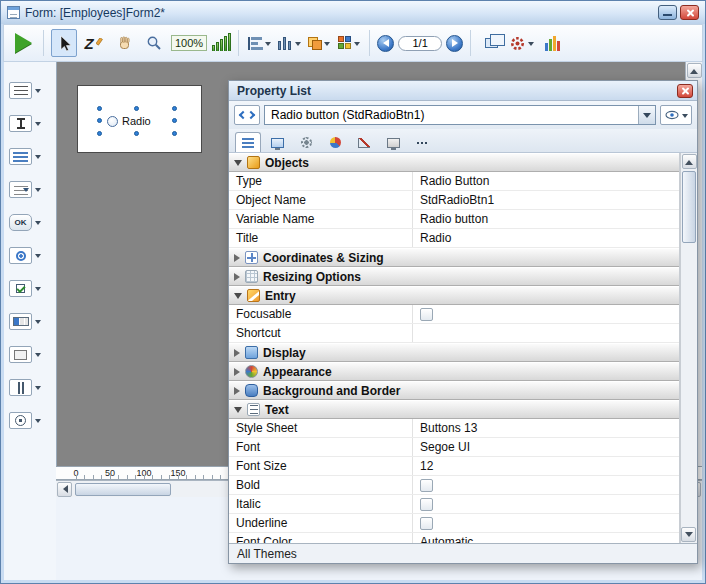 The height and width of the screenshot is (584, 706). Describe the element at coordinates (668, 12) in the screenshot. I see `minimize-button` at that location.